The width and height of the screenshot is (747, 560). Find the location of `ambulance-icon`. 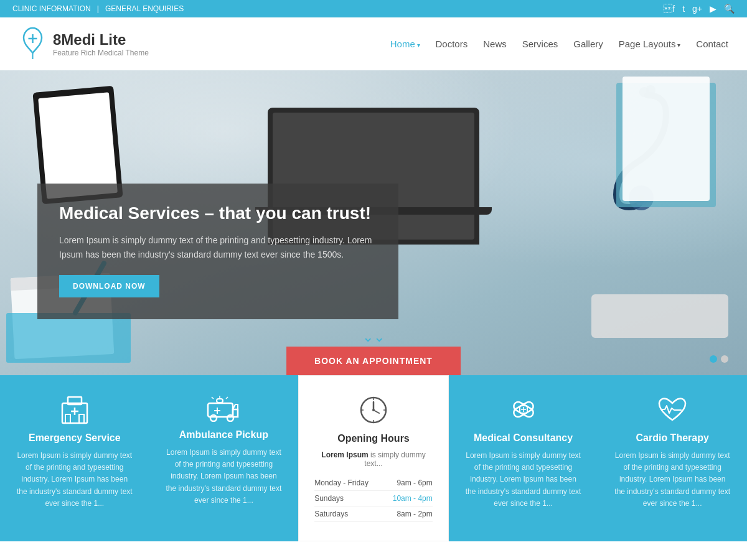

ambulance-icon is located at coordinates (224, 408).